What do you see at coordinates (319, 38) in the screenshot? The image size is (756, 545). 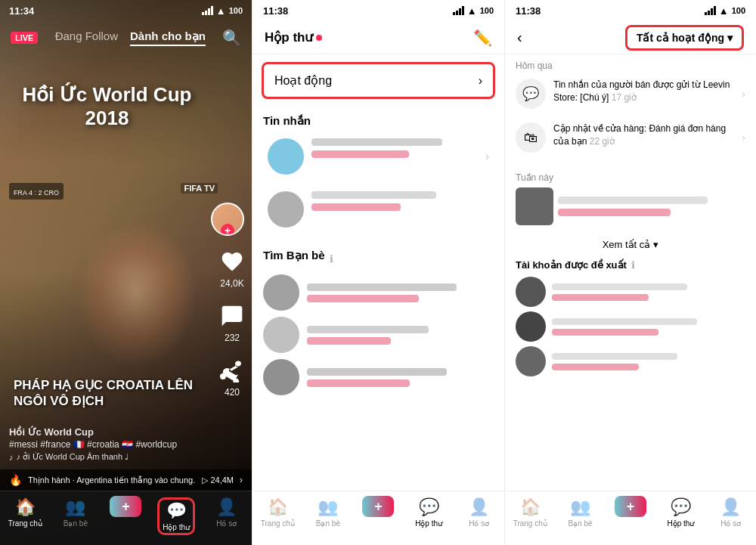 I see `inbox-dot` at bounding box center [319, 38].